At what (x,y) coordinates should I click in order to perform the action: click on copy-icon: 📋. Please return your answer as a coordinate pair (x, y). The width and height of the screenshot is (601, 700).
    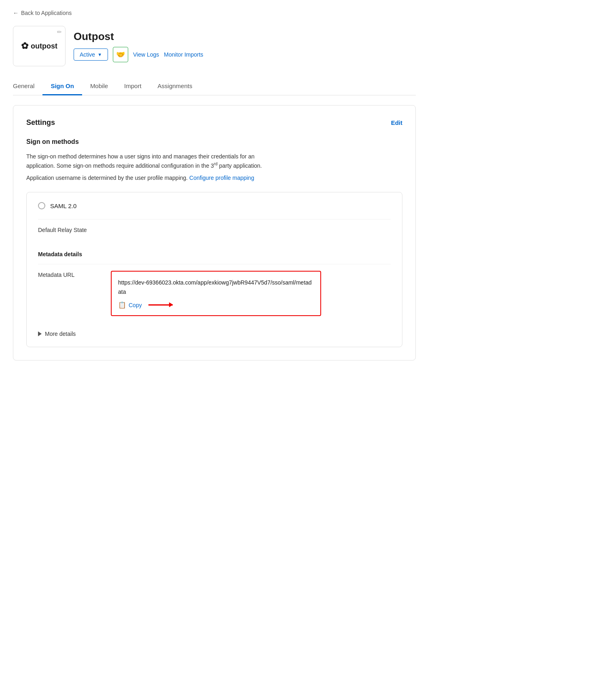
    Looking at the image, I should click on (122, 305).